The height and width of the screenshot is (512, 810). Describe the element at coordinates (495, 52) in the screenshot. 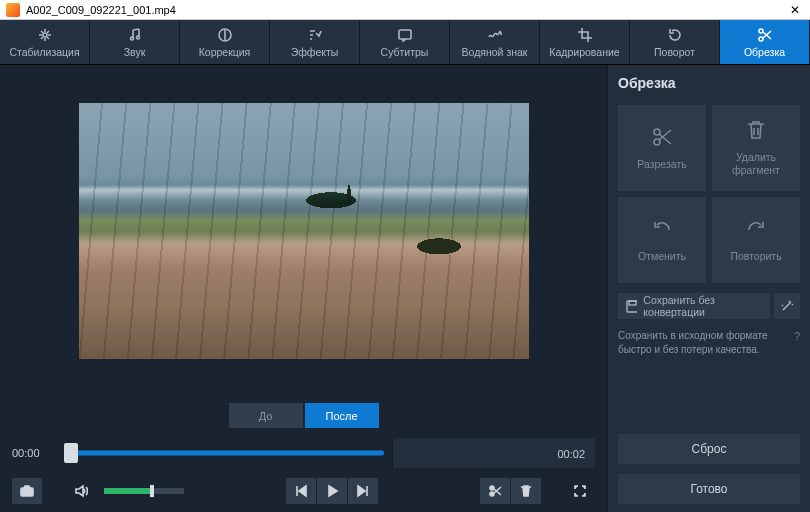

I see `tab-label: Водяной знак` at that location.